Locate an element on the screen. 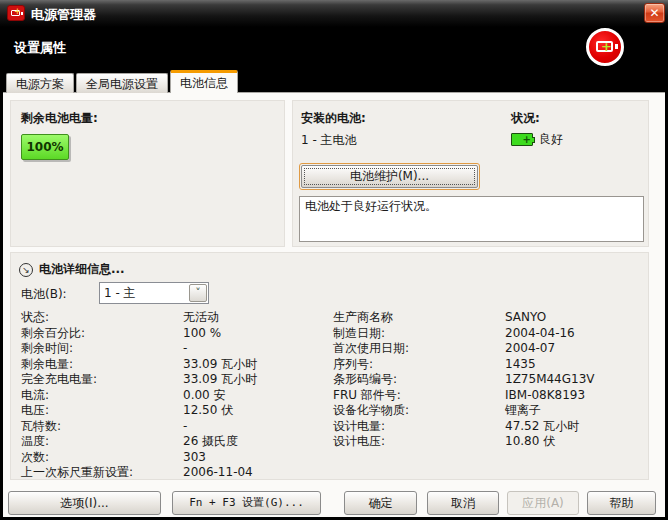  detail-value: 303 is located at coordinates (254, 458).